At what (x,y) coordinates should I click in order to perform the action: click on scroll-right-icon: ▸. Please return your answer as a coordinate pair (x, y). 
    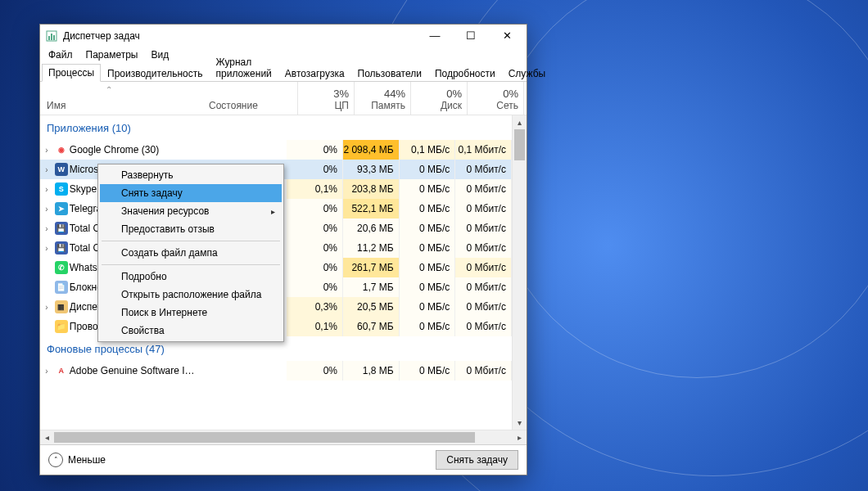
    Looking at the image, I should click on (519, 437).